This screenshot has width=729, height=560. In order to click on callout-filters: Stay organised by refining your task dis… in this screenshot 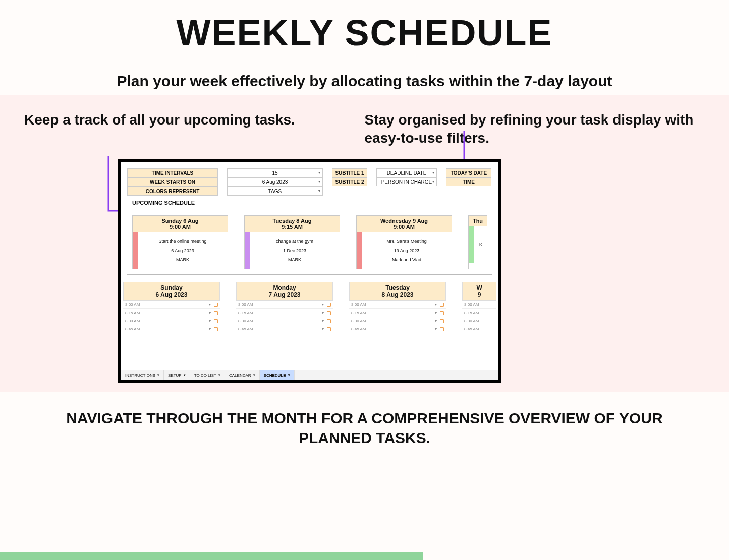, I will do `click(535, 129)`.